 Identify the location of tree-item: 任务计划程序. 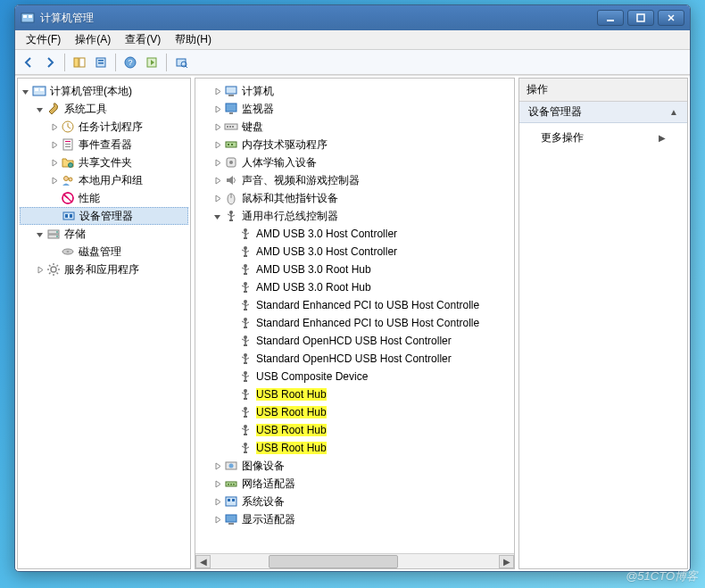
(104, 127).